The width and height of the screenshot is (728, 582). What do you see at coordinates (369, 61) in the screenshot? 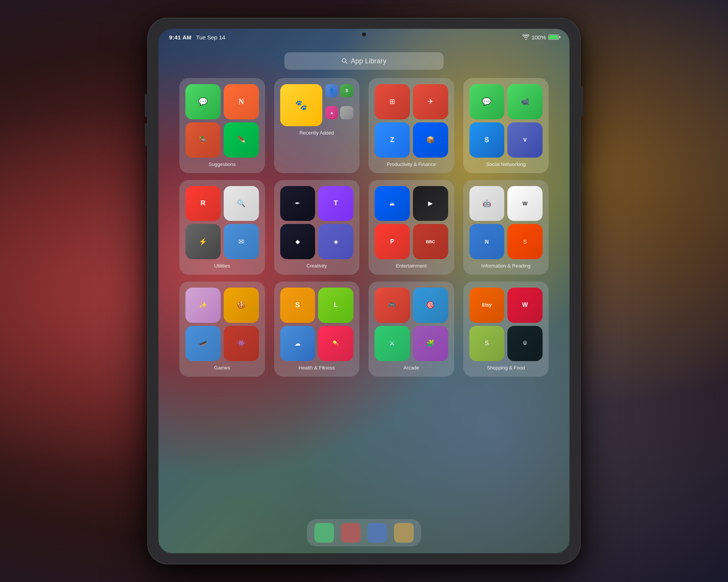
I see `search-placeholder-text: App Library` at bounding box center [369, 61].